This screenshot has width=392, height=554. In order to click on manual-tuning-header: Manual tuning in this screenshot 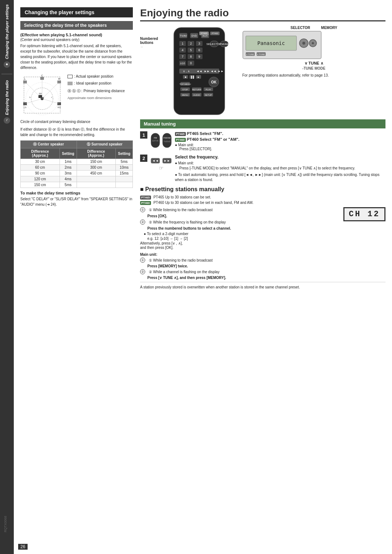, I will do `click(263, 124)`.